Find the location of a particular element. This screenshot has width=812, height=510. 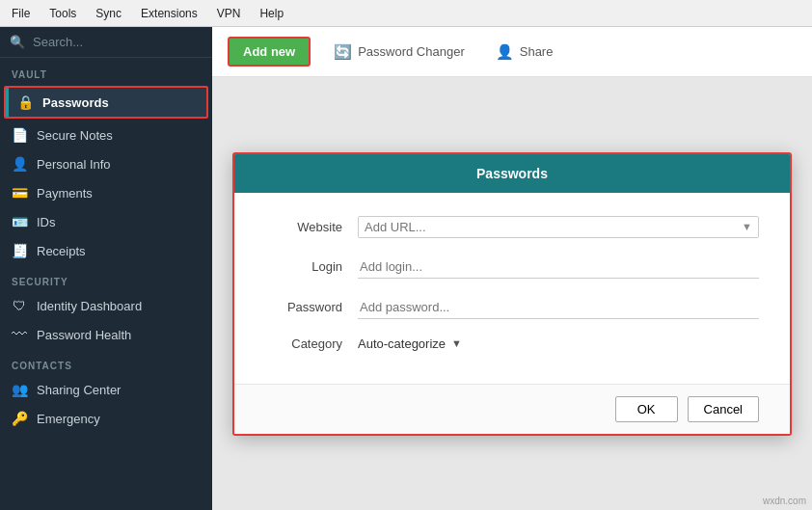

password-label: Password is located at coordinates (304, 307).